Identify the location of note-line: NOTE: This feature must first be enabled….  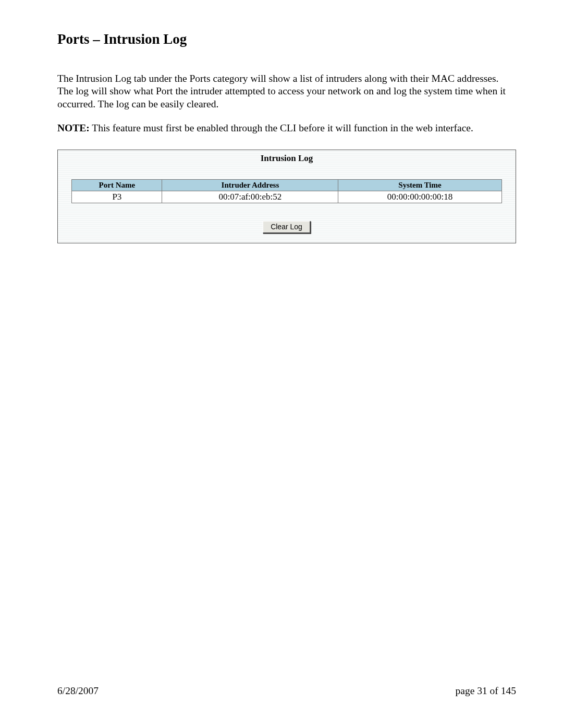
(287, 128).